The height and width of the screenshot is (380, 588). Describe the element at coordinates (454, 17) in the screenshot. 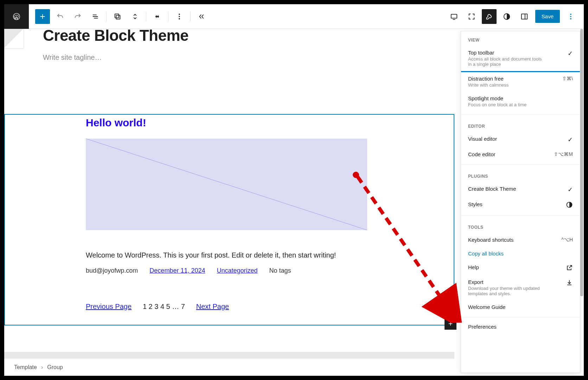

I see `desktop-view-button` at that location.